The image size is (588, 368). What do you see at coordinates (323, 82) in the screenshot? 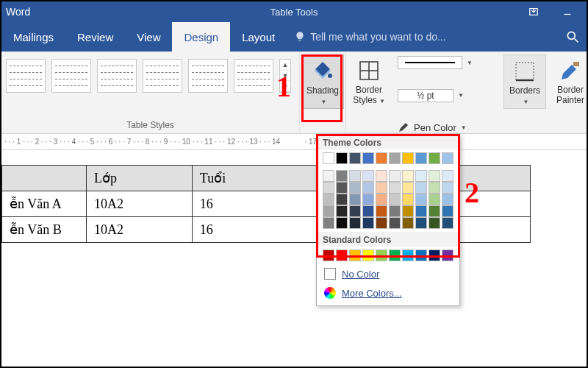
I see `shading-button: Shading▼` at bounding box center [323, 82].